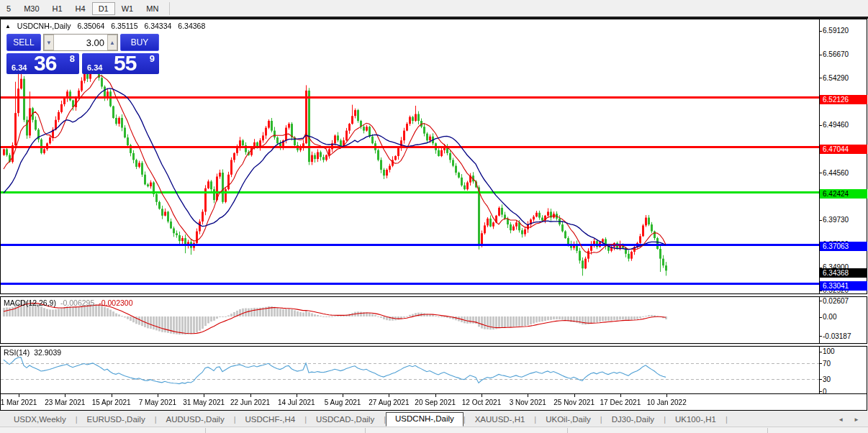 The image size is (868, 433). What do you see at coordinates (68, 303) in the screenshot?
I see `macd-header: MACD(12,26,9)-0.006295-0.002300` at bounding box center [68, 303].